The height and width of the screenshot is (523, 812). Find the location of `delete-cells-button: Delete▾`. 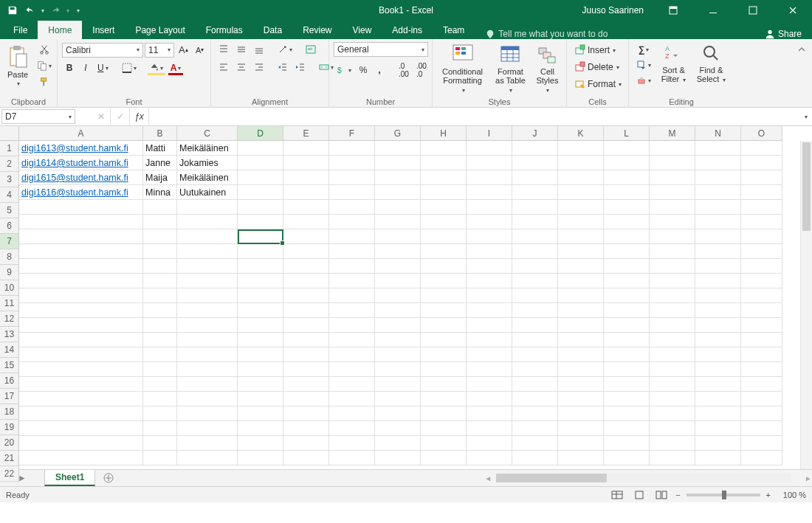

delete-cells-button: Delete▾ is located at coordinates (599, 67).